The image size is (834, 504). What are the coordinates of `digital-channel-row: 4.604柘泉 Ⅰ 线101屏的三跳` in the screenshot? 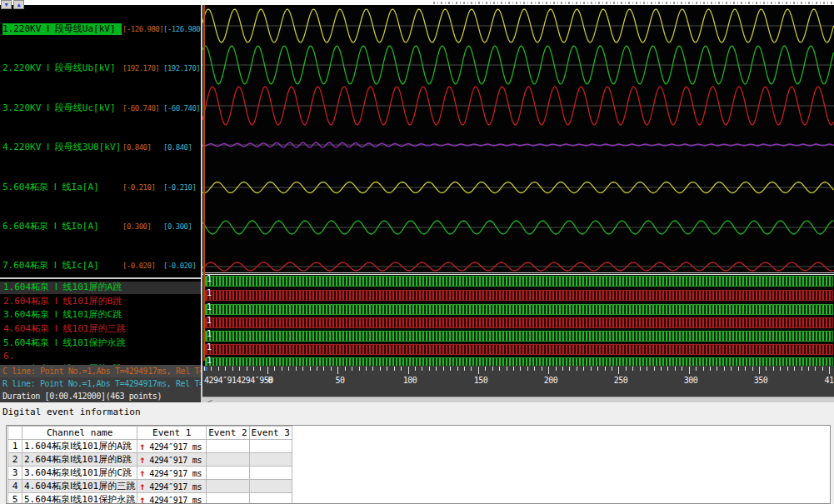 It's located at (100, 330).